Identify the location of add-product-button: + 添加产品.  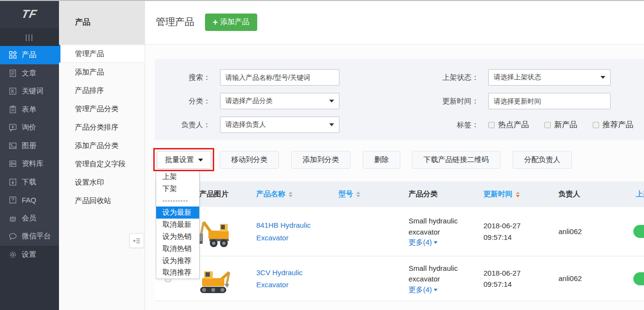
(231, 22).